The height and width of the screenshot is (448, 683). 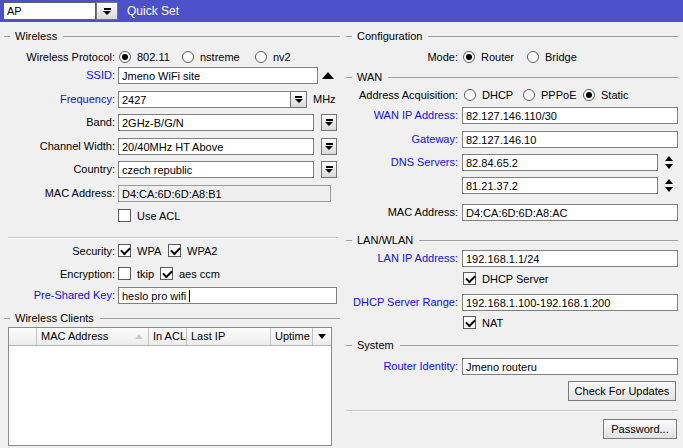 I want to click on frequency-input, so click(x=204, y=100).